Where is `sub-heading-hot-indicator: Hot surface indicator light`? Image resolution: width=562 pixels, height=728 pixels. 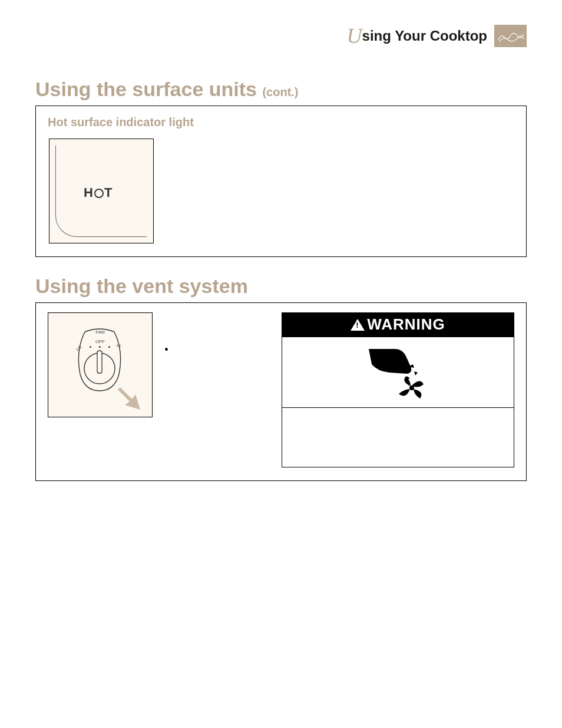
sub-heading-hot-indicator: Hot surface indicator light is located at coordinates (281, 123).